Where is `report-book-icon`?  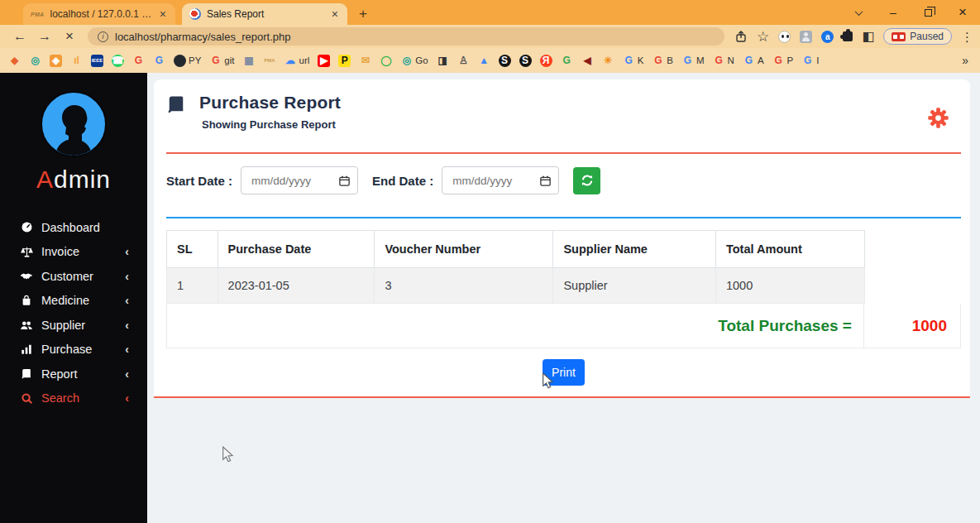 report-book-icon is located at coordinates (176, 105).